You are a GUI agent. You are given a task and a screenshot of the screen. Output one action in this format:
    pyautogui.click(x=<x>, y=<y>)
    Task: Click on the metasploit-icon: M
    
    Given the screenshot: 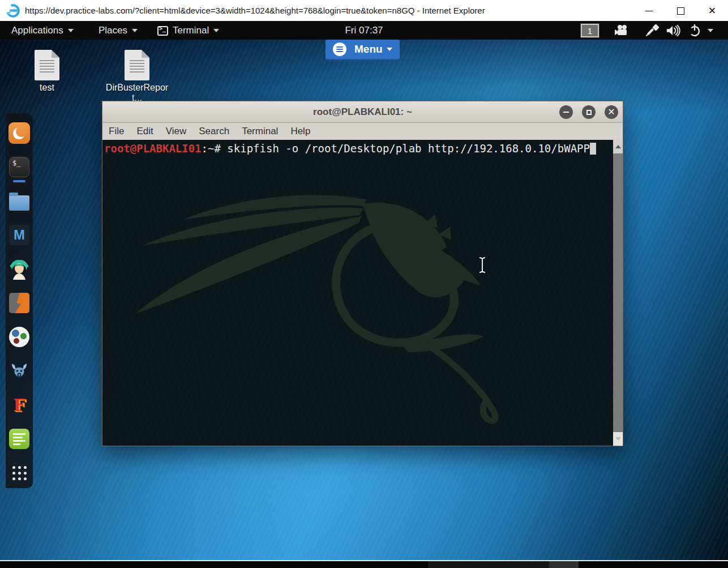 What is the action you would take?
    pyautogui.click(x=19, y=235)
    